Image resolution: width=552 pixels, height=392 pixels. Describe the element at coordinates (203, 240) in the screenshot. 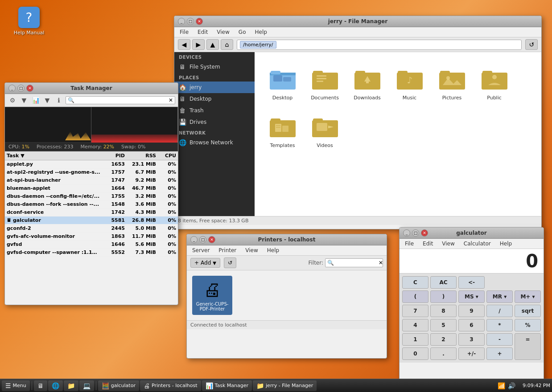

I see `printers-maximize-button: □` at that location.